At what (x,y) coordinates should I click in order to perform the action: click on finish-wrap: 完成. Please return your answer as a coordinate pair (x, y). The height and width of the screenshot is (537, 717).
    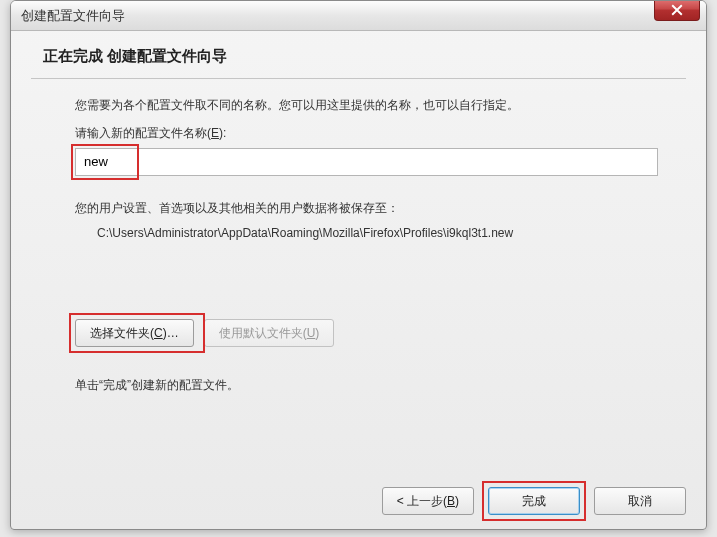
    Looking at the image, I should click on (534, 501).